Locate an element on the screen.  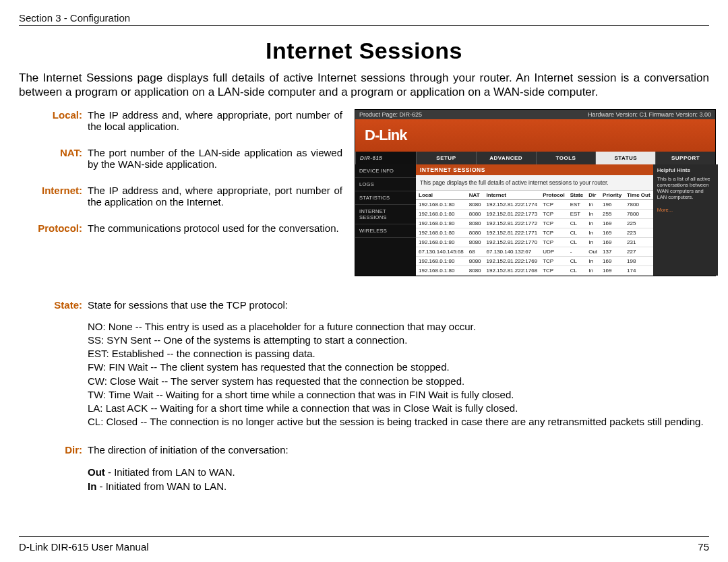
hints-body: This is a list of all active conversatio… is located at coordinates (686, 188).